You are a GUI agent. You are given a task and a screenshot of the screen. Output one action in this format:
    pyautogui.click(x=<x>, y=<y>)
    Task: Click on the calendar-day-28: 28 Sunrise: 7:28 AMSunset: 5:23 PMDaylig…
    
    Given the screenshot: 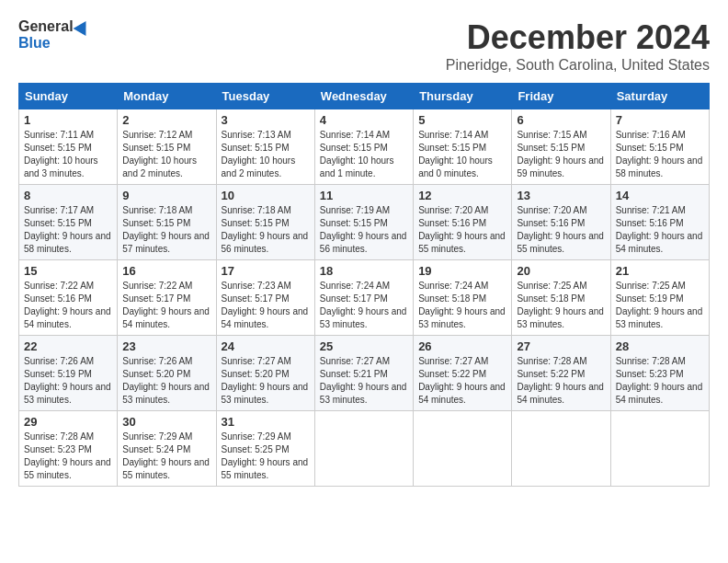 What is the action you would take?
    pyautogui.click(x=660, y=373)
    